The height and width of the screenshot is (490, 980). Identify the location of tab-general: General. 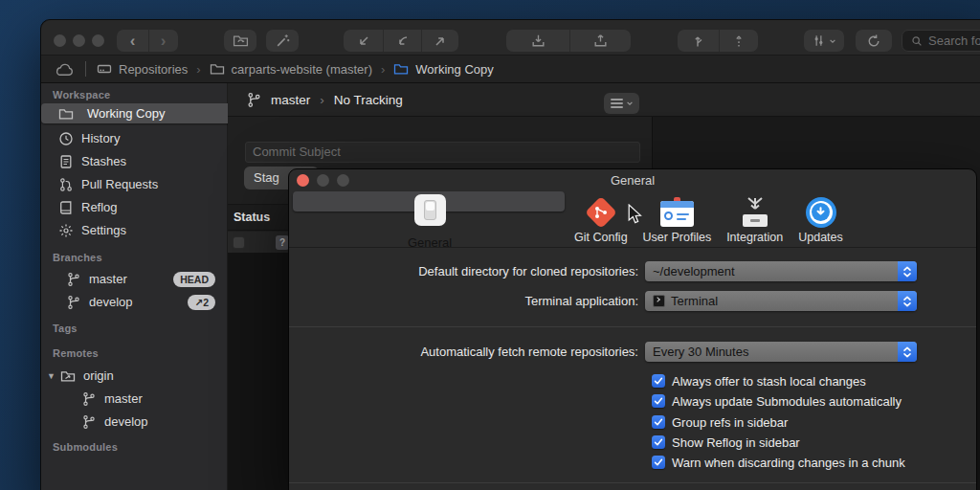
(429, 201).